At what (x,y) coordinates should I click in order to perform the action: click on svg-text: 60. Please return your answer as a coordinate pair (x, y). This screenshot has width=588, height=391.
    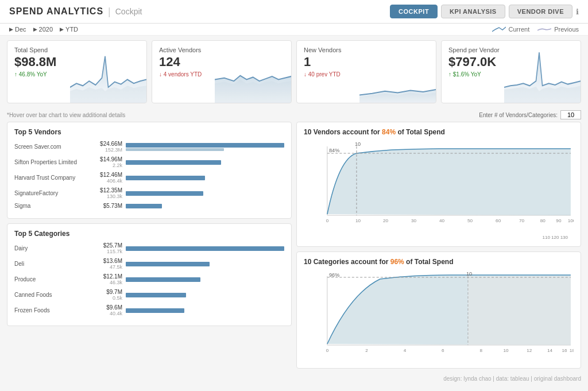
    Looking at the image, I should click on (498, 220).